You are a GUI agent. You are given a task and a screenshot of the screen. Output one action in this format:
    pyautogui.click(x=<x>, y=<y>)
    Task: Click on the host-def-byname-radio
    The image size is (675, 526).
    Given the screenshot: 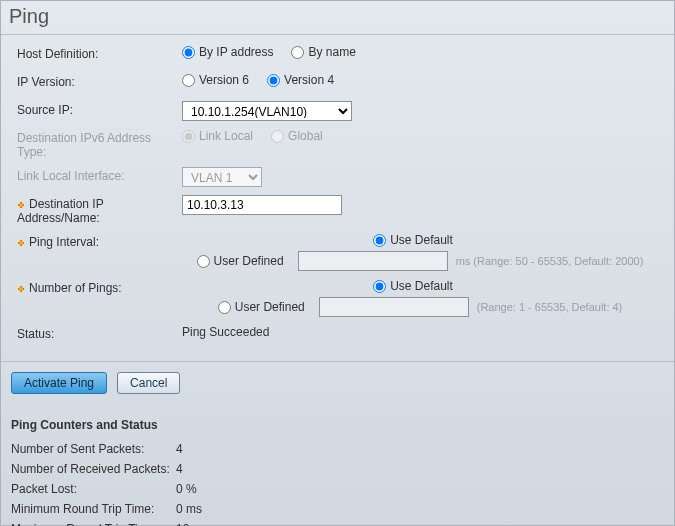 What is the action you would take?
    pyautogui.click(x=298, y=52)
    